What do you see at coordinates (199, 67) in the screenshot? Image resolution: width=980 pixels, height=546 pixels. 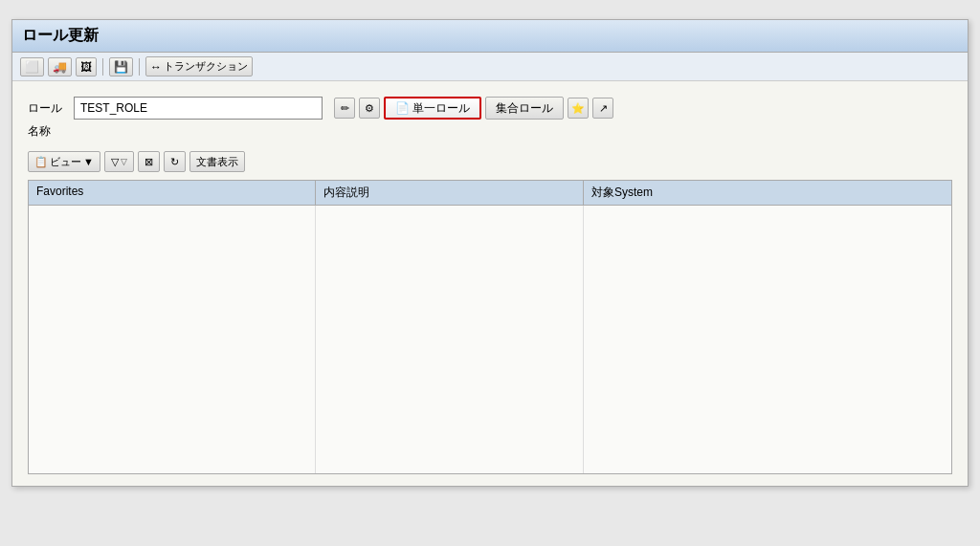 I see `transaction-button: ↔ トランザクション` at bounding box center [199, 67].